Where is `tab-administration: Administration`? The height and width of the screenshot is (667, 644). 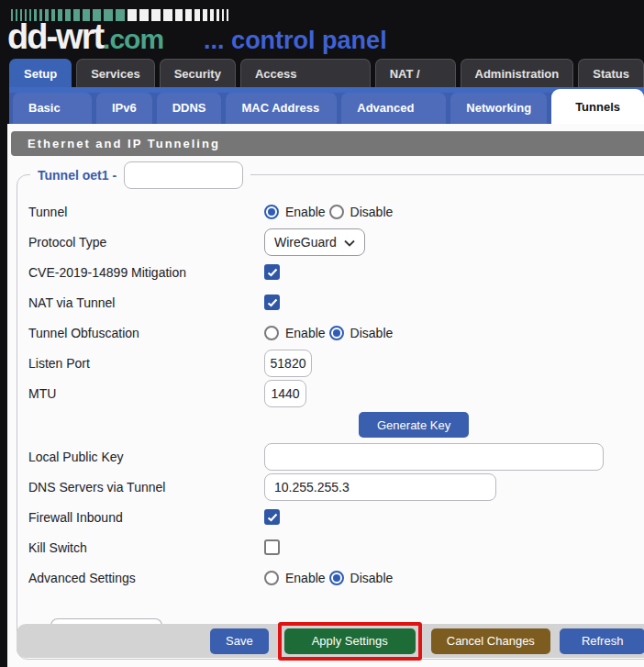 tab-administration: Administration is located at coordinates (517, 73).